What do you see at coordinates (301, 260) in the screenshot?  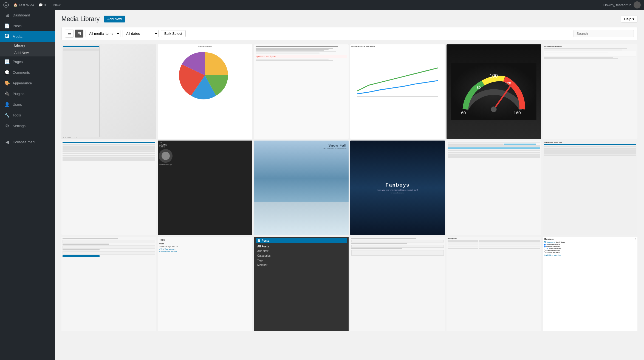 I see `dropdown-tags: Tags` at bounding box center [301, 260].